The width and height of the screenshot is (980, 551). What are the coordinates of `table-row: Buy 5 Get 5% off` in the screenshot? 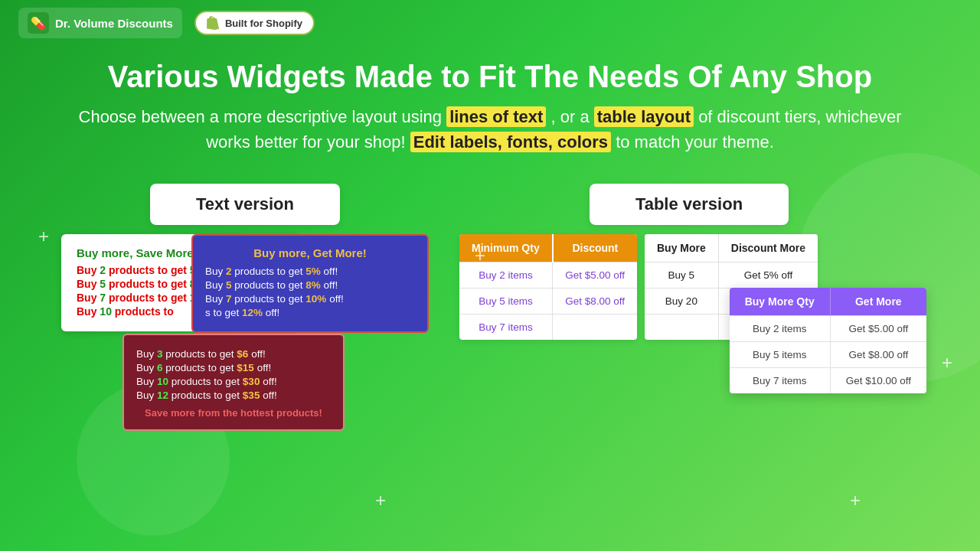 It's located at (731, 276).